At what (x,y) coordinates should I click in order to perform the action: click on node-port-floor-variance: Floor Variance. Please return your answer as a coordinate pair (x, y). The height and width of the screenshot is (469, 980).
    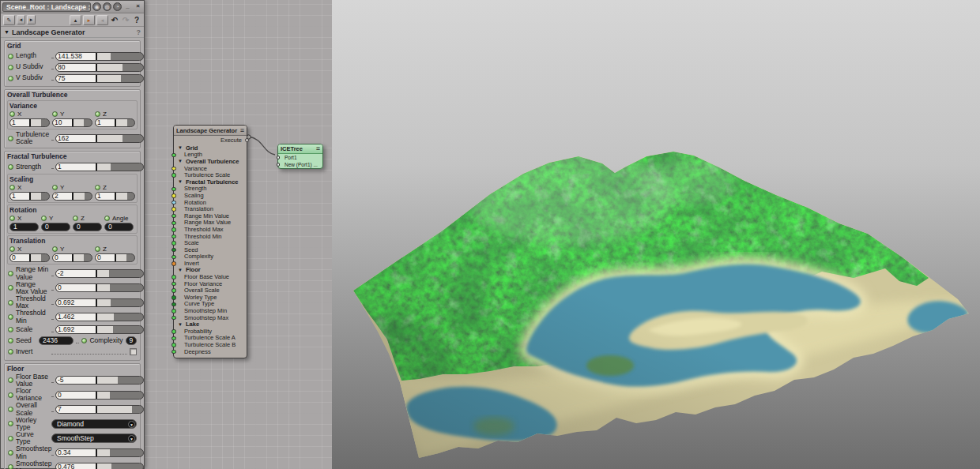
    Looking at the image, I should click on (210, 284).